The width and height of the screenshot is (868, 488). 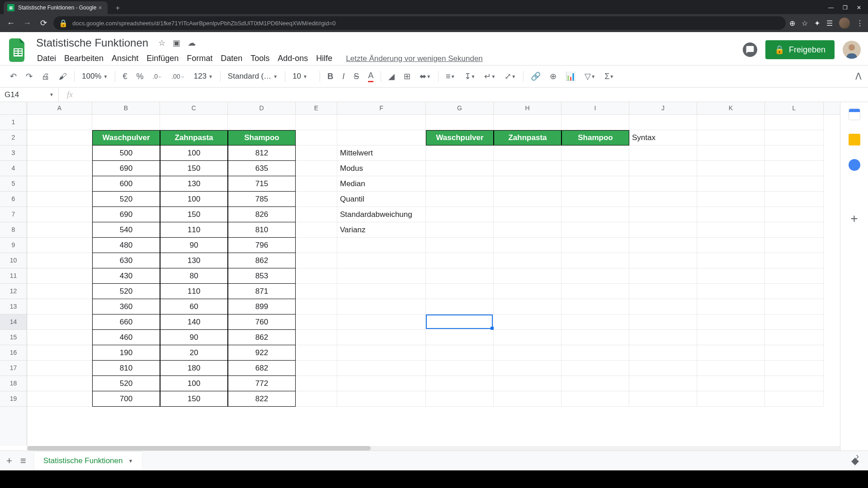 I want to click on cell-I15, so click(x=595, y=338).